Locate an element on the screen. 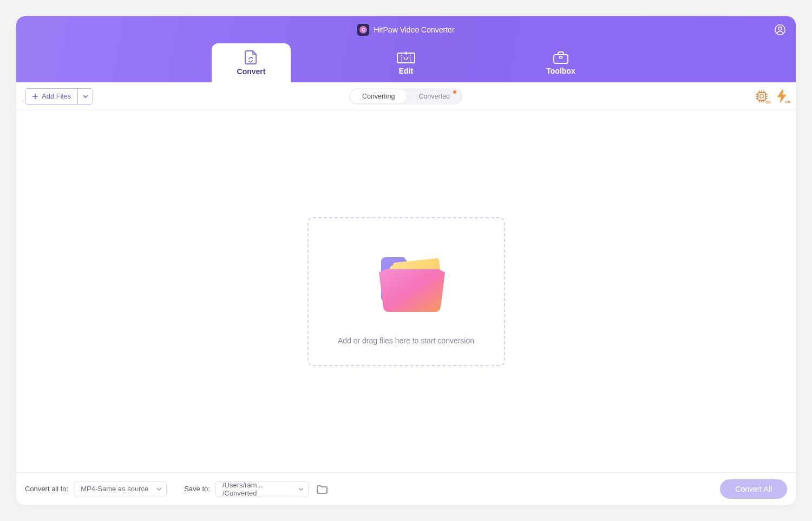 This screenshot has width=812, height=521. tab-toolbox-label: Toolbox is located at coordinates (561, 71).